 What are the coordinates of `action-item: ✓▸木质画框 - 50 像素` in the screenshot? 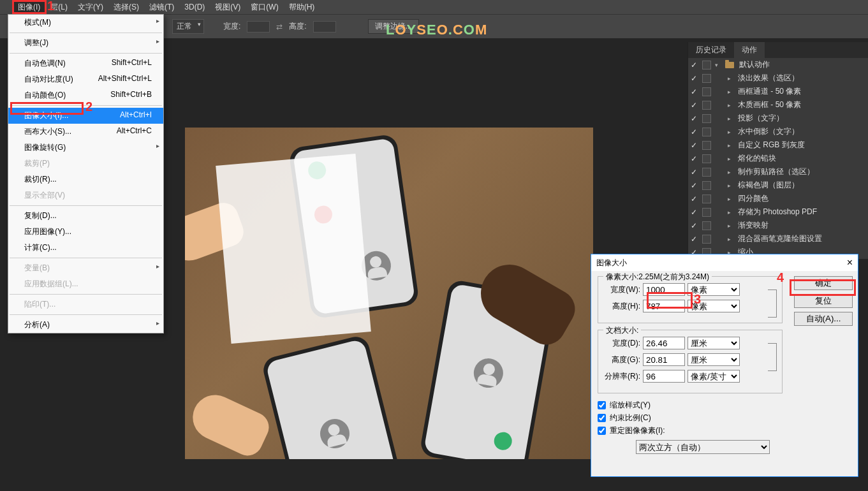 It's located at (778, 105).